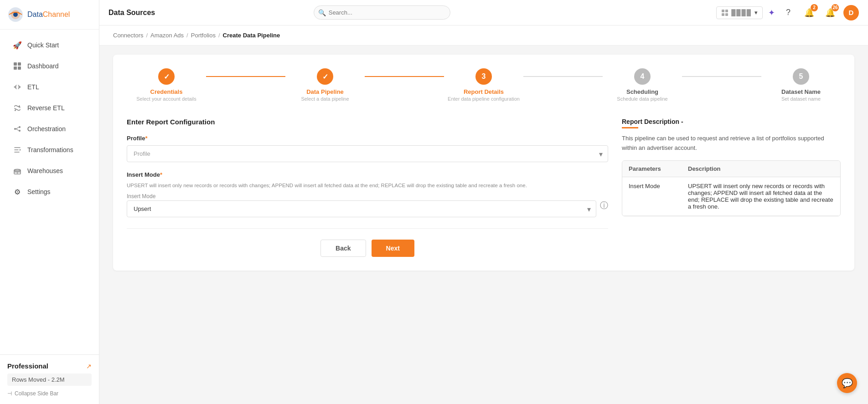 This screenshot has height=404, width=868. Describe the element at coordinates (847, 383) in the screenshot. I see `chat-bubble: 💬` at that location.